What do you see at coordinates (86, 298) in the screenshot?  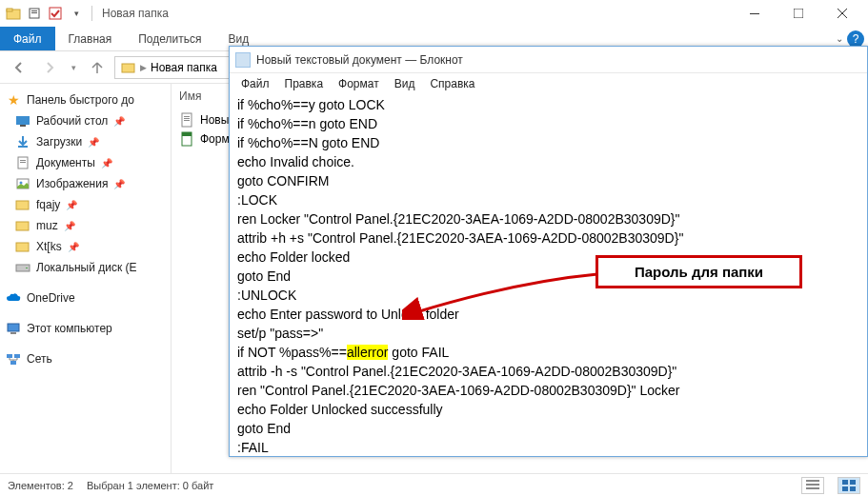 I see `sidebar-onedrive: OneDrive` at bounding box center [86, 298].